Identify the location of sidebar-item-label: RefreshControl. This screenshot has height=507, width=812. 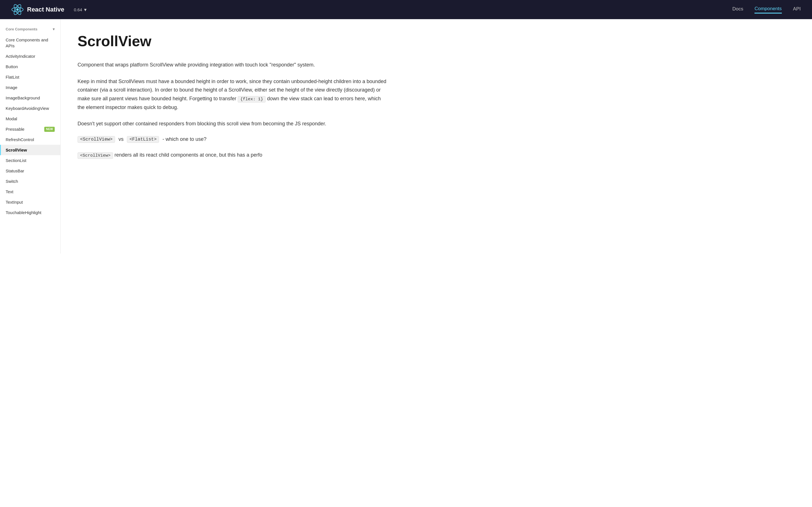
(20, 139).